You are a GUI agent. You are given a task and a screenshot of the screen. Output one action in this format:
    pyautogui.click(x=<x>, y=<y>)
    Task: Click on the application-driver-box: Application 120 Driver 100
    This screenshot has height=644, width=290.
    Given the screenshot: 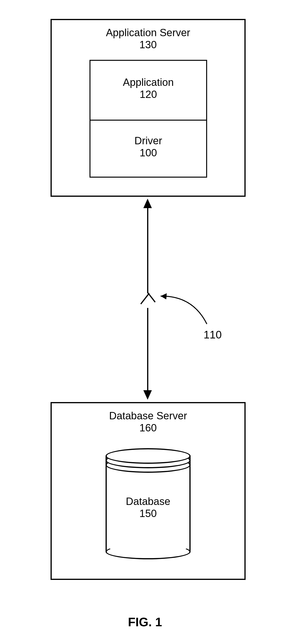 What is the action you would take?
    pyautogui.click(x=148, y=118)
    